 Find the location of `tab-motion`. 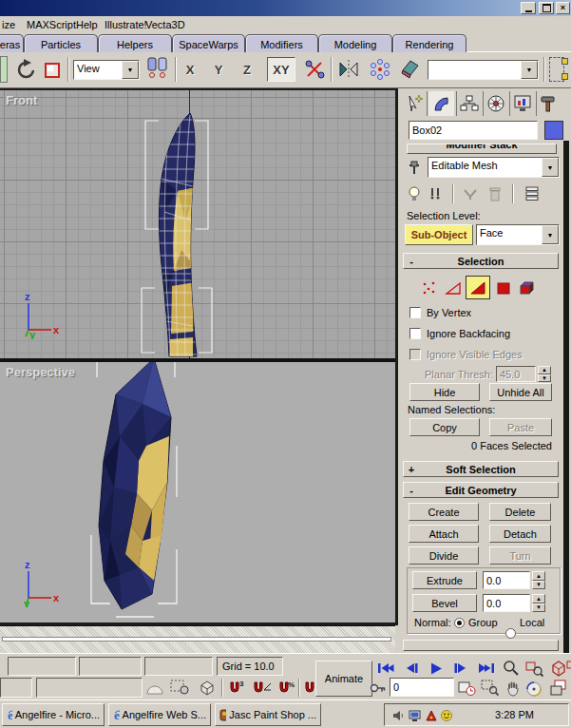

tab-motion is located at coordinates (496, 104).